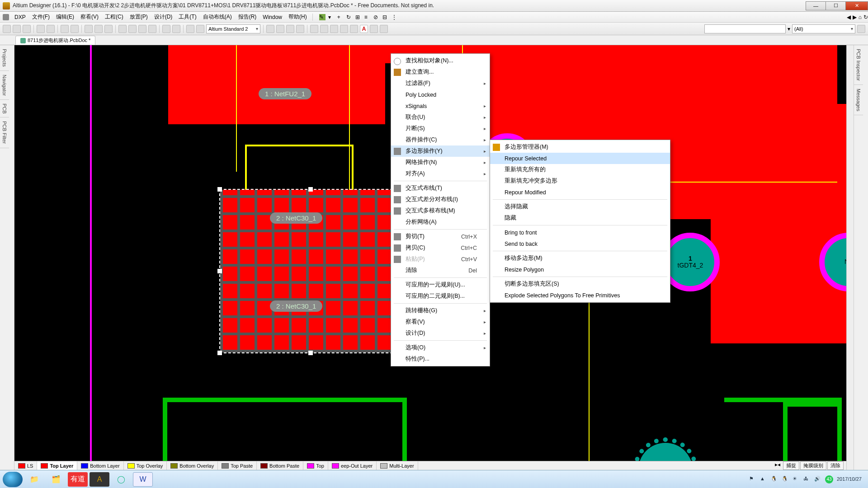 This screenshot has height=488, width=868. Describe the element at coordinates (27, 29) in the screenshot. I see `tool-save-icon` at that location.